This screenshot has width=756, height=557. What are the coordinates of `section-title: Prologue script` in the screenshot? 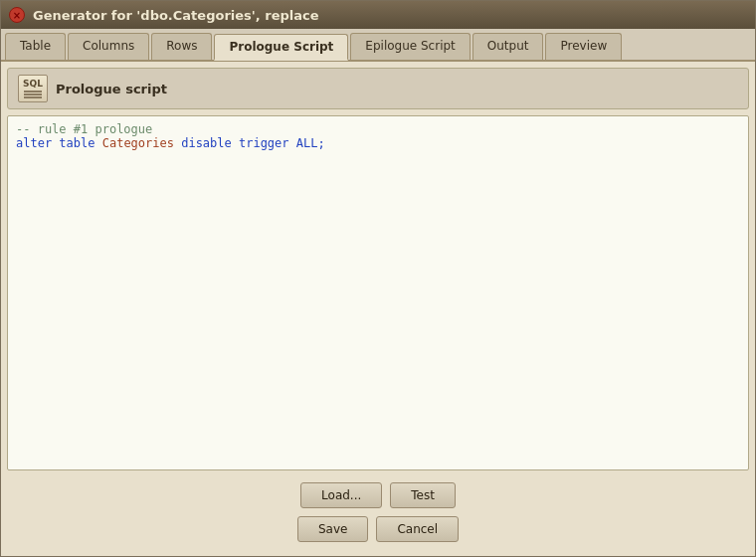 It's located at (111, 90).